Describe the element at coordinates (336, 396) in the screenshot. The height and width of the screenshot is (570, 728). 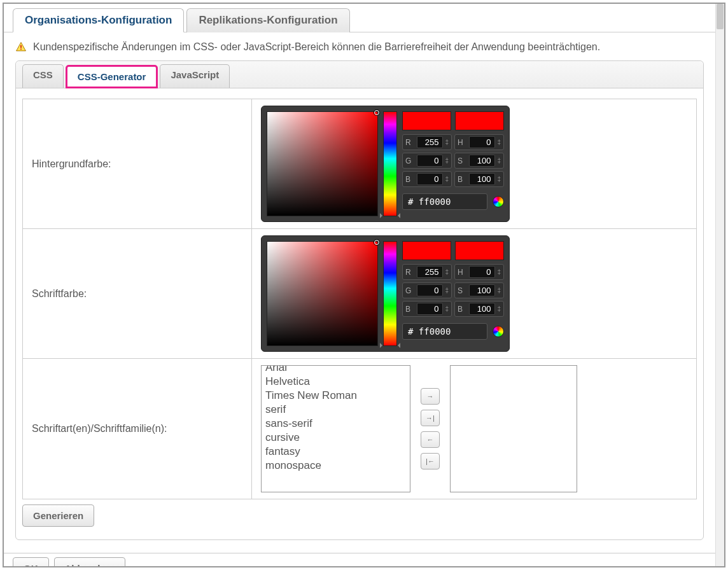
I see `list-item: Times New Roman` at that location.